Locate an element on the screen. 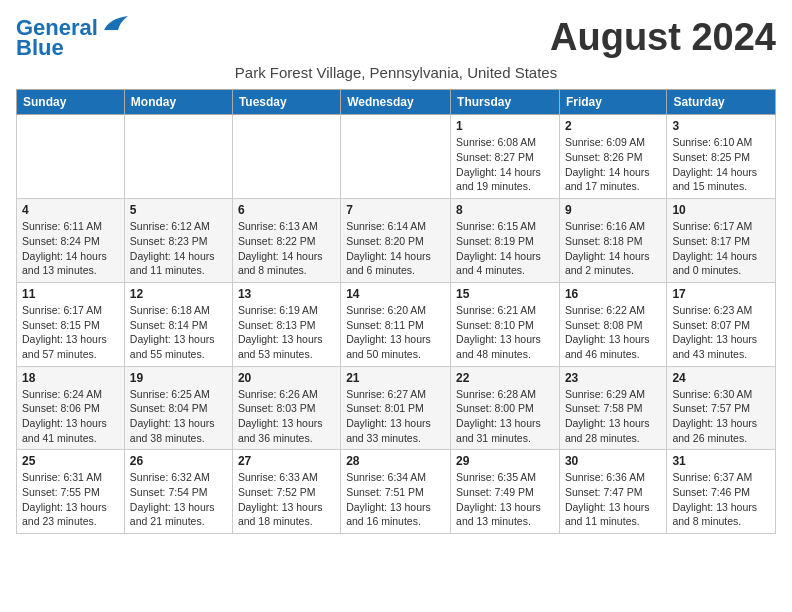 The image size is (792, 612). logo-text-blue: Blue is located at coordinates (40, 48).